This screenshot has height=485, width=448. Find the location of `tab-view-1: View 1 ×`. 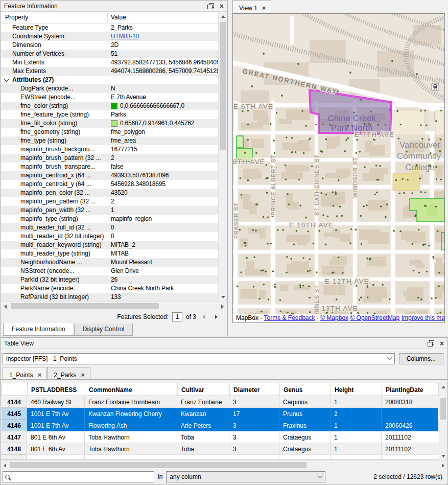

tab-view-1: View 1 × is located at coordinates (252, 6).